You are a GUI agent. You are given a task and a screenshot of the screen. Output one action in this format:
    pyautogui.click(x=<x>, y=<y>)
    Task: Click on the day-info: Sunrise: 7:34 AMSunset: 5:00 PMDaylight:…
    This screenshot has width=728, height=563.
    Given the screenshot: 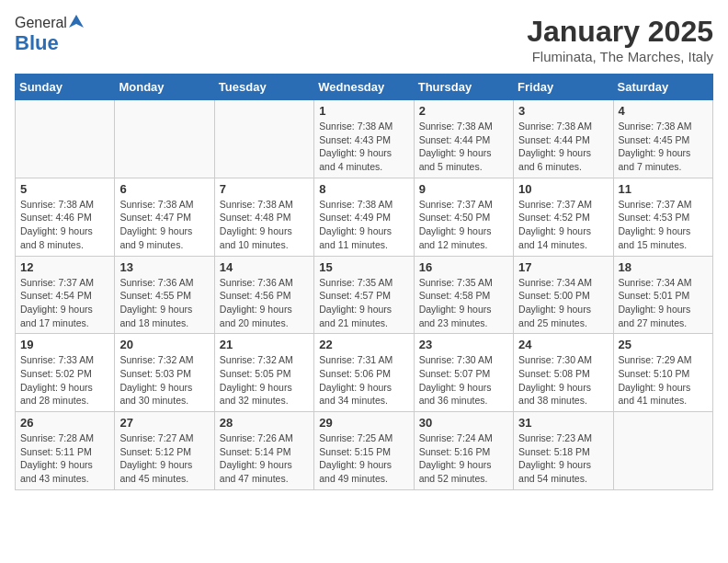 What is the action you would take?
    pyautogui.click(x=563, y=304)
    